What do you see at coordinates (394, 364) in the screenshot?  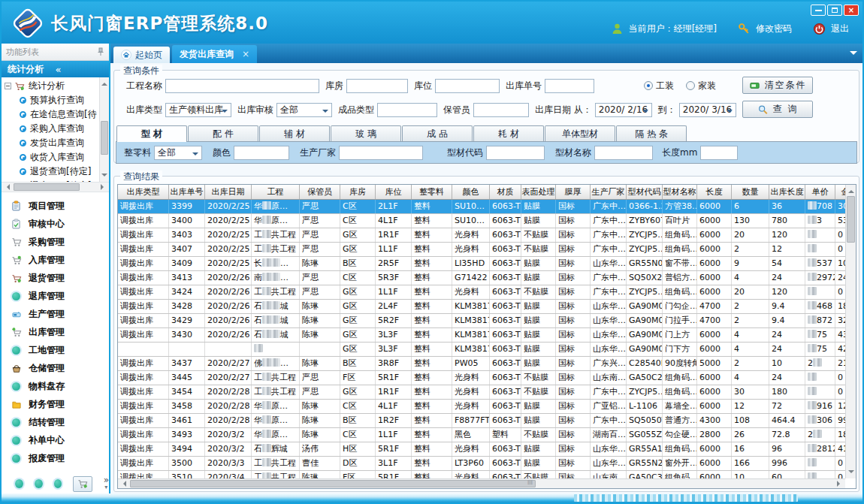 I see `table-cell: 3R8F` at bounding box center [394, 364].